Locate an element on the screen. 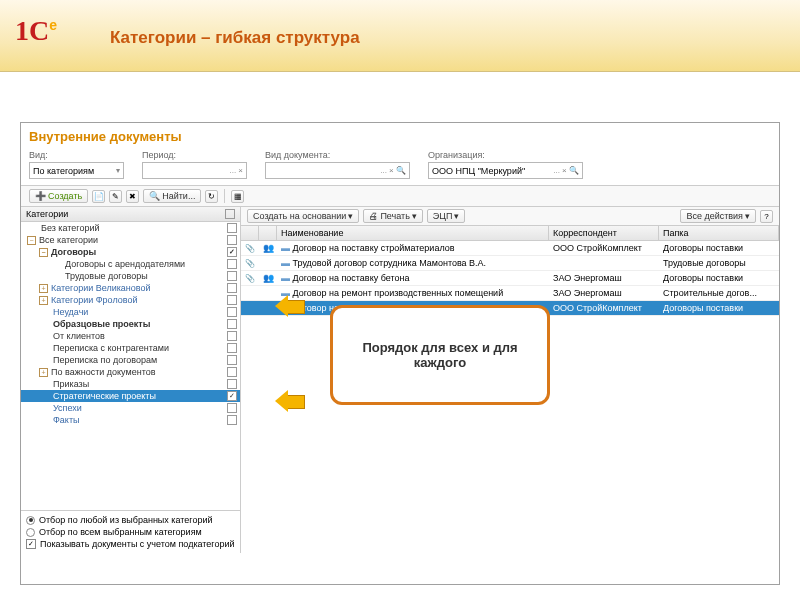 This screenshot has width=800, height=600. filter-view-label: Вид: is located at coordinates (76, 155).